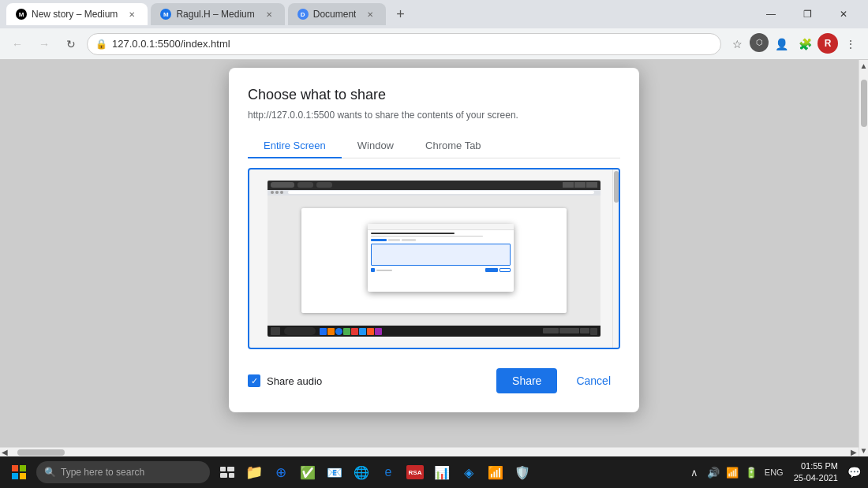  Describe the element at coordinates (863, 451) in the screenshot. I see `scroll-down-button: ▼` at that location.